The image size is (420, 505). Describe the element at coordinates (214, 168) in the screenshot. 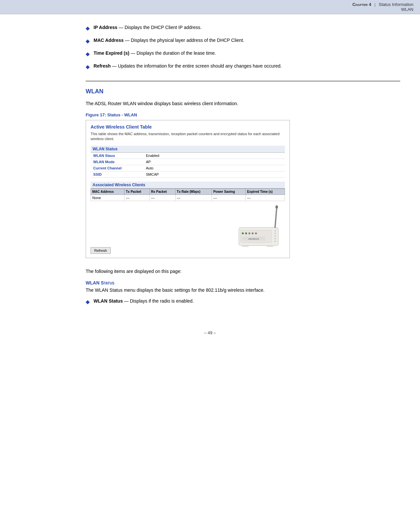

I see `wlan-row-value: Auto` at that location.